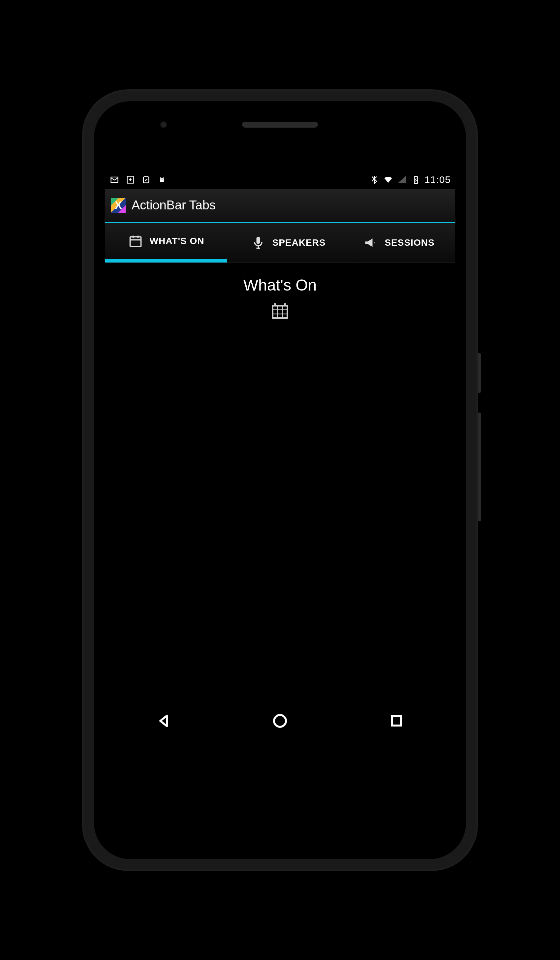  What do you see at coordinates (374, 180) in the screenshot?
I see `bluetooth-icon` at bounding box center [374, 180].